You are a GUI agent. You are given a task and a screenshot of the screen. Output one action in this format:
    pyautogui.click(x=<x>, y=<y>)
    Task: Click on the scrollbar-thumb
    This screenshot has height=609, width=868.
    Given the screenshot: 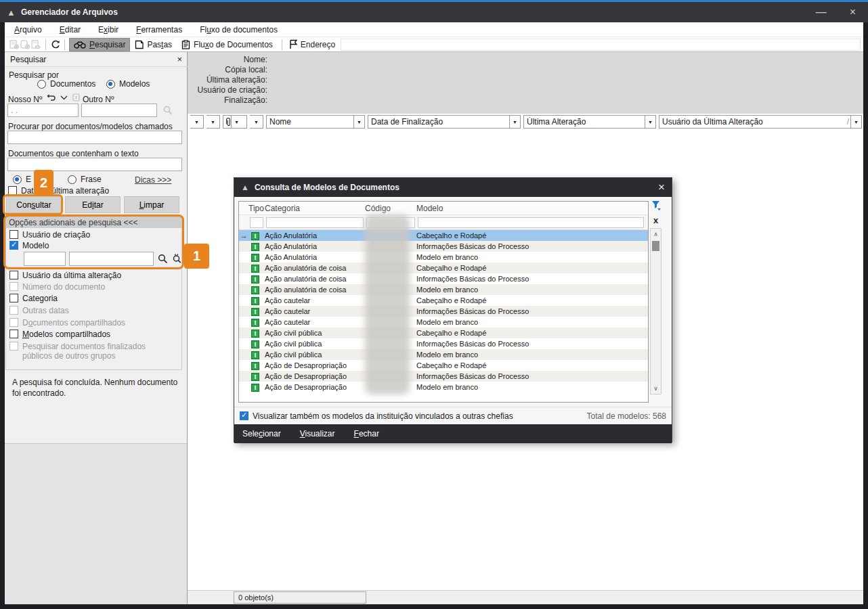 What is the action you would take?
    pyautogui.click(x=655, y=246)
    